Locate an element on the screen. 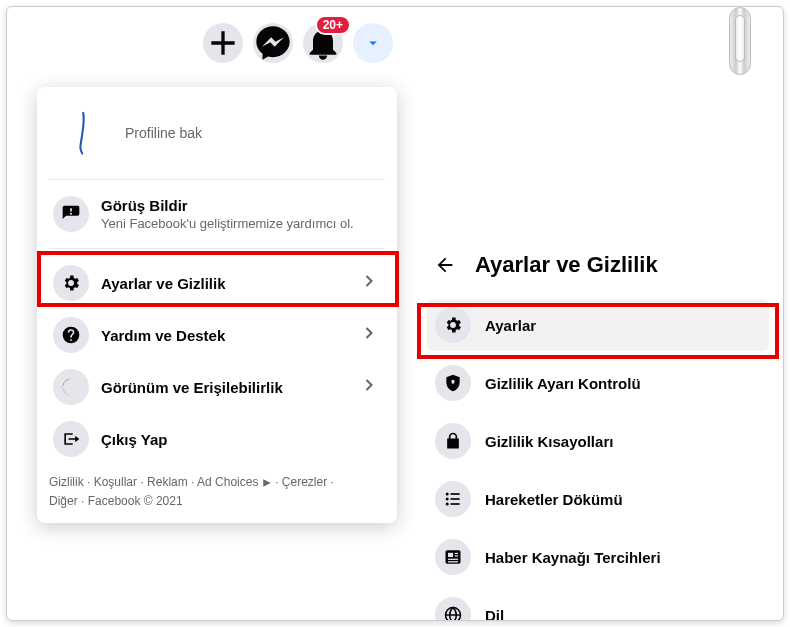 The width and height of the screenshot is (790, 627). help-support-label: Yardım ve Destek is located at coordinates (241, 336).